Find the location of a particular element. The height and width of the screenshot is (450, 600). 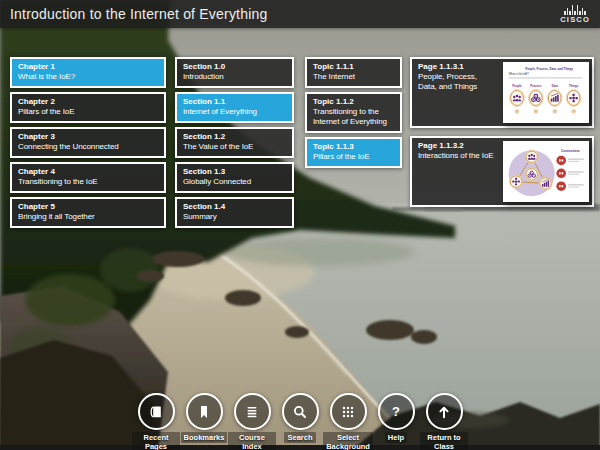

section-subtitle: Introduction is located at coordinates (234, 77).